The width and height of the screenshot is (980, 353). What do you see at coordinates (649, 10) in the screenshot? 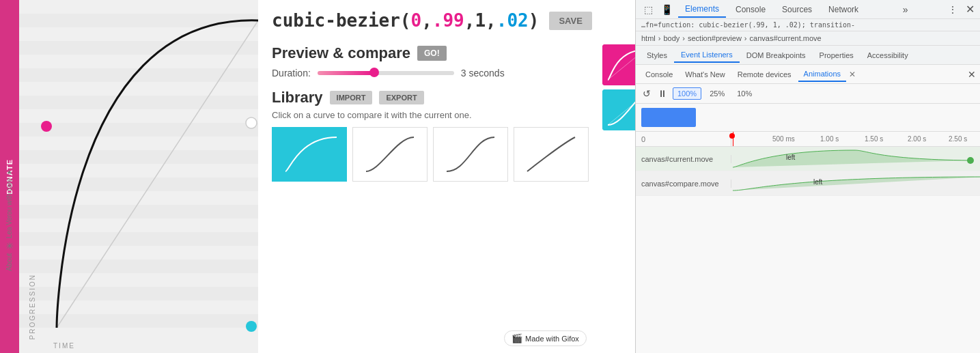
I see `inspect-icon-button: ⬚` at bounding box center [649, 10].